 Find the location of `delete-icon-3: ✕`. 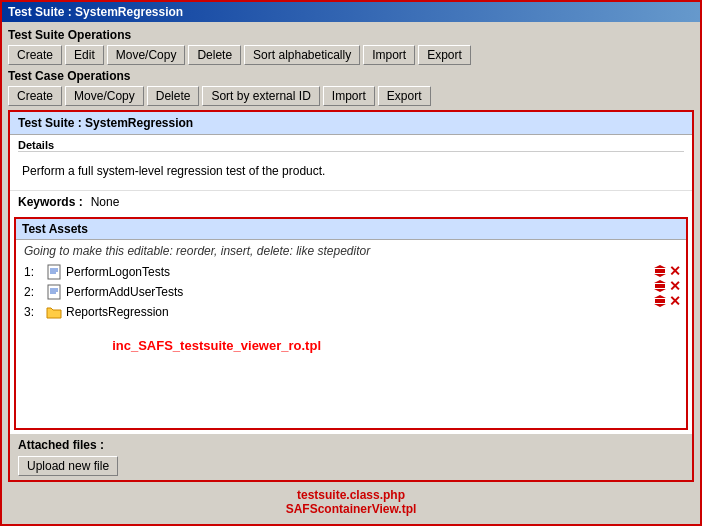

delete-icon-3: ✕ is located at coordinates (675, 301).